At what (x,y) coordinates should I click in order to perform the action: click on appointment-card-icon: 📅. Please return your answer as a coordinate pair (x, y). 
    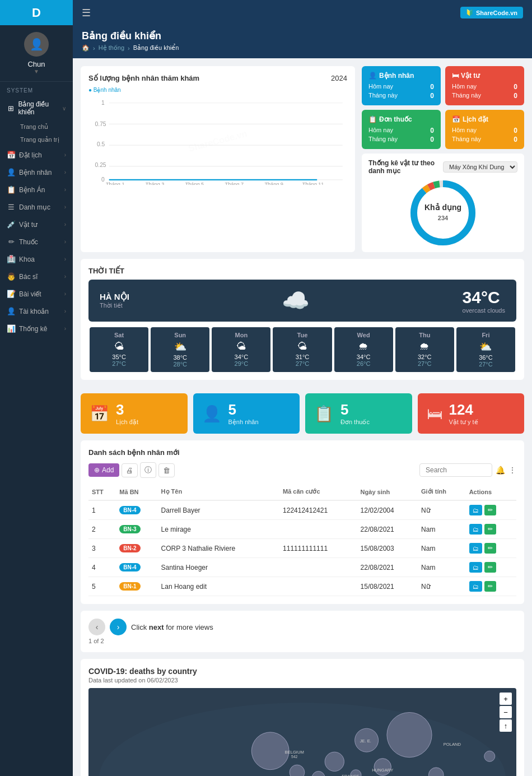
    Looking at the image, I should click on (456, 119).